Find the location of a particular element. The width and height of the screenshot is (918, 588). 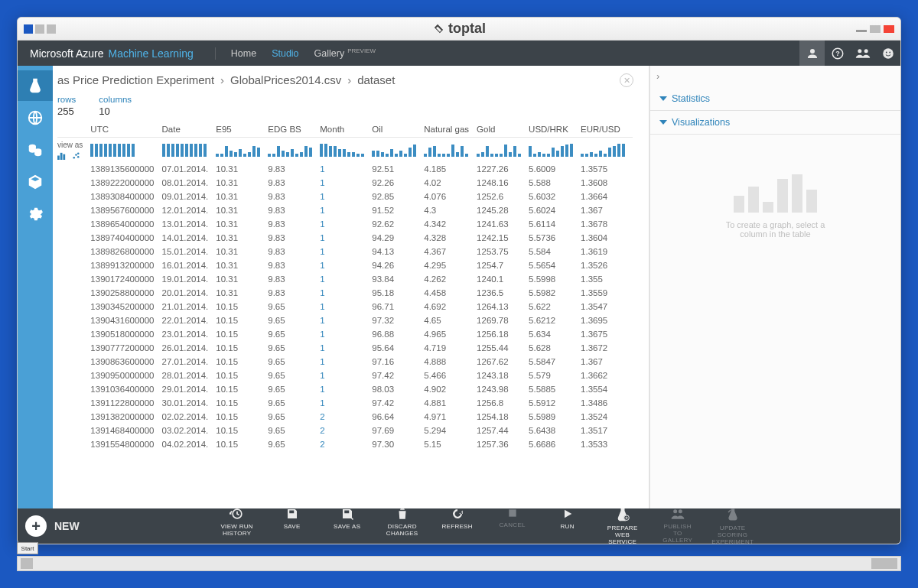

table-row: 138965400000013.01.2014.10.319.83192.624… is located at coordinates (345, 224).